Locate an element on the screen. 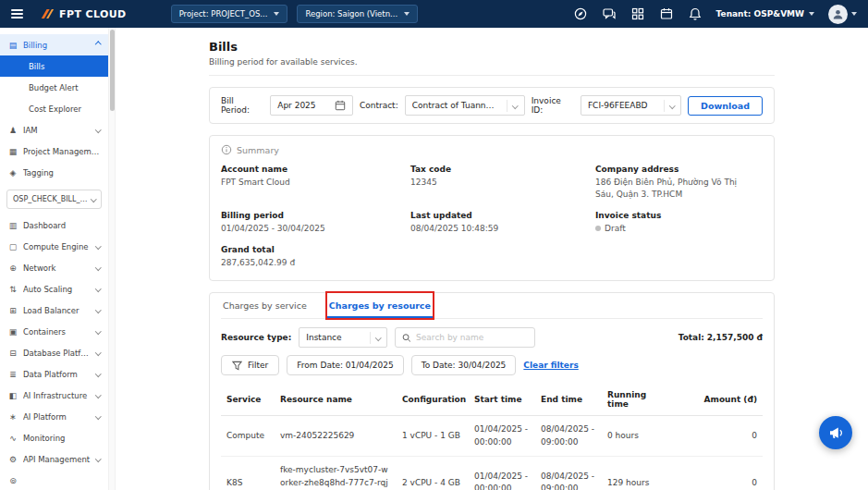 The width and height of the screenshot is (868, 490). sidebar-item-label: Cost Explorer is located at coordinates (55, 109).